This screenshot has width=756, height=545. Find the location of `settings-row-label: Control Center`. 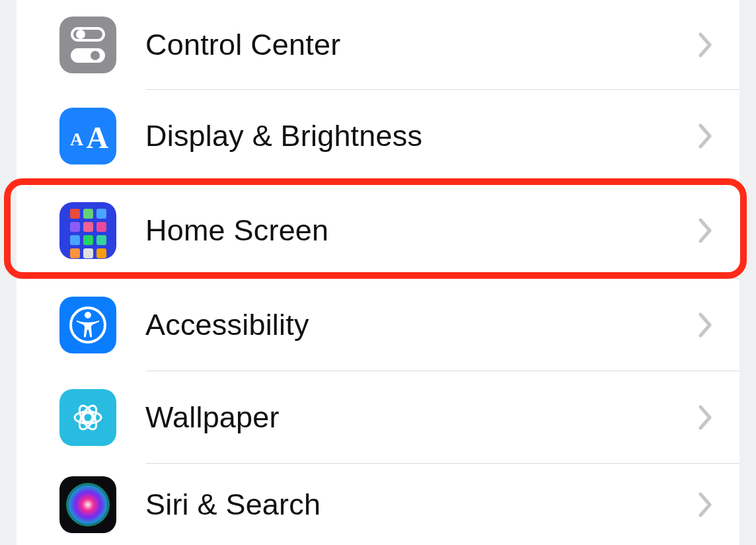

settings-row-label: Control Center is located at coordinates (422, 45).